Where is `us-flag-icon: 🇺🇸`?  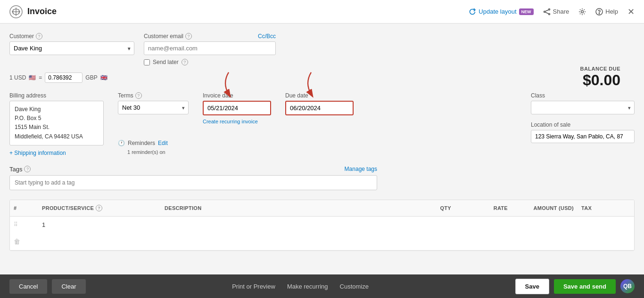 us-flag-icon: 🇺🇸 is located at coordinates (32, 78).